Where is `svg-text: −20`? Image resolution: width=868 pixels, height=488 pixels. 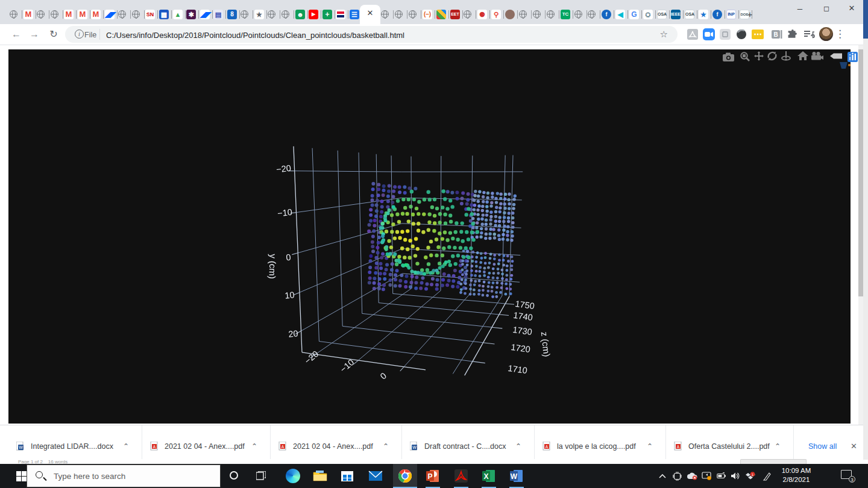
svg-text: −20 is located at coordinates (283, 169).